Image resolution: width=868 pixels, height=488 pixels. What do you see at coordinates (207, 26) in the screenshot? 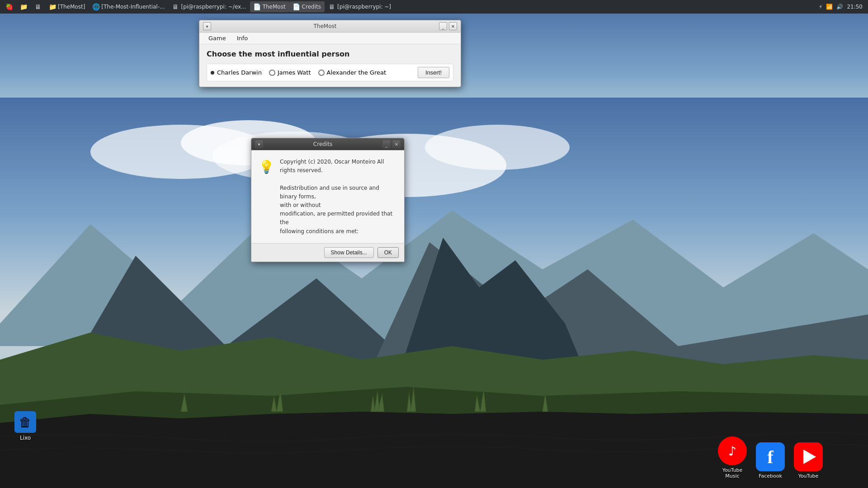
I see `themost-titlebar-left-controls: ▾` at bounding box center [207, 26].